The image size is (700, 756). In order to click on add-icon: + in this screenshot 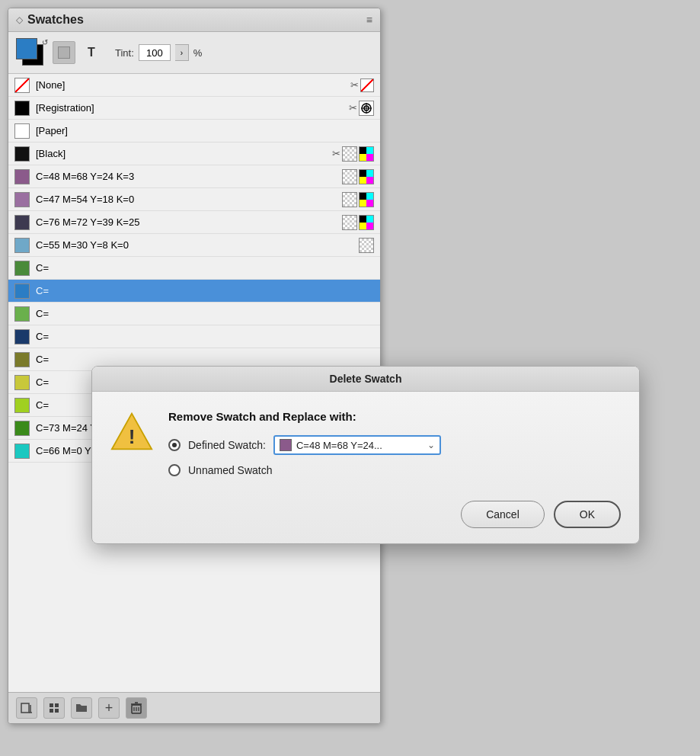, I will do `click(110, 708)`.